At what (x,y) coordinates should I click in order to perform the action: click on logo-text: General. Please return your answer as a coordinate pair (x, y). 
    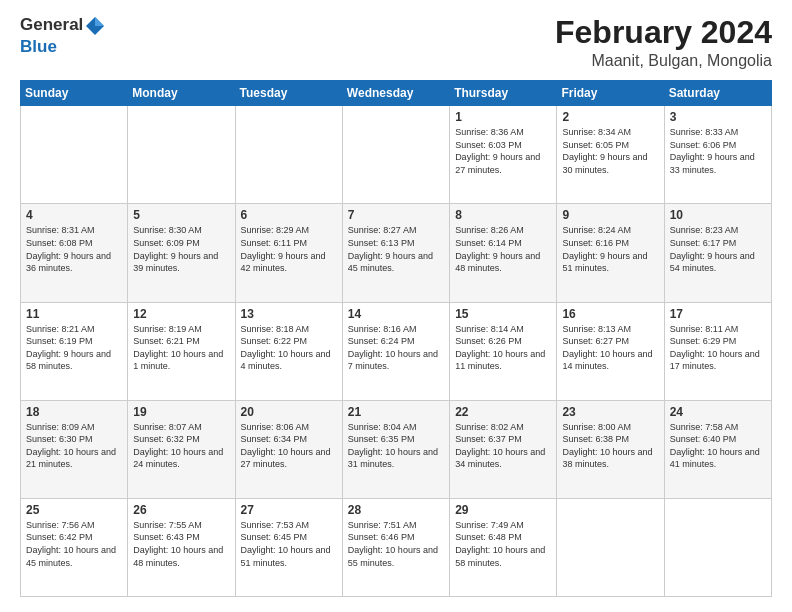
    Looking at the image, I should click on (63, 26).